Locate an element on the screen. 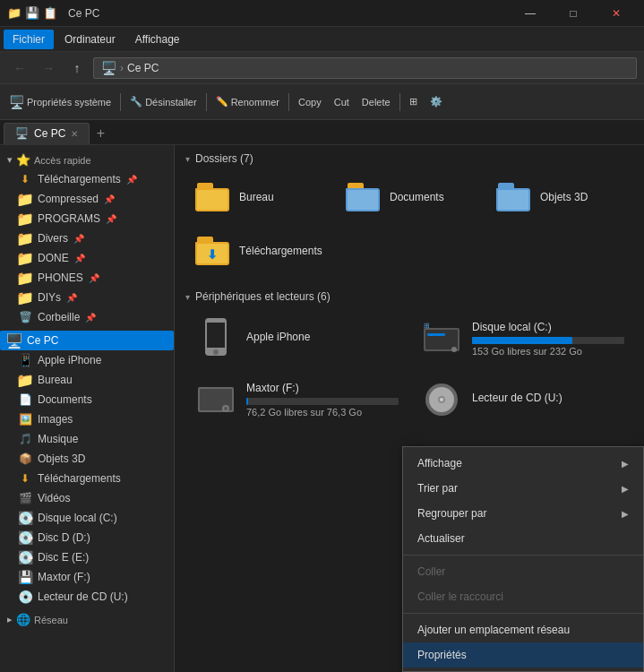  maxtor-bar-container is located at coordinates (322, 401).